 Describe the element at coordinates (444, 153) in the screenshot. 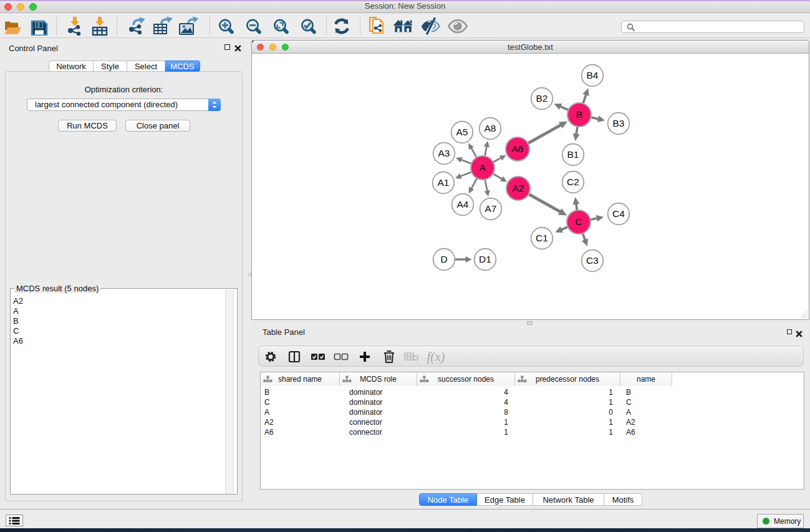

I see `svg-text: A3` at that location.